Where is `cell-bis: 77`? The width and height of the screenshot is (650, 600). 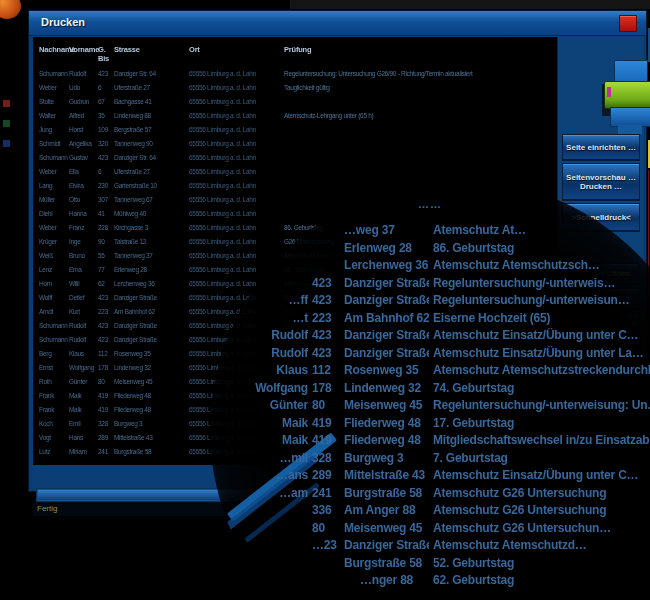 cell-bis: 77 is located at coordinates (106, 270).